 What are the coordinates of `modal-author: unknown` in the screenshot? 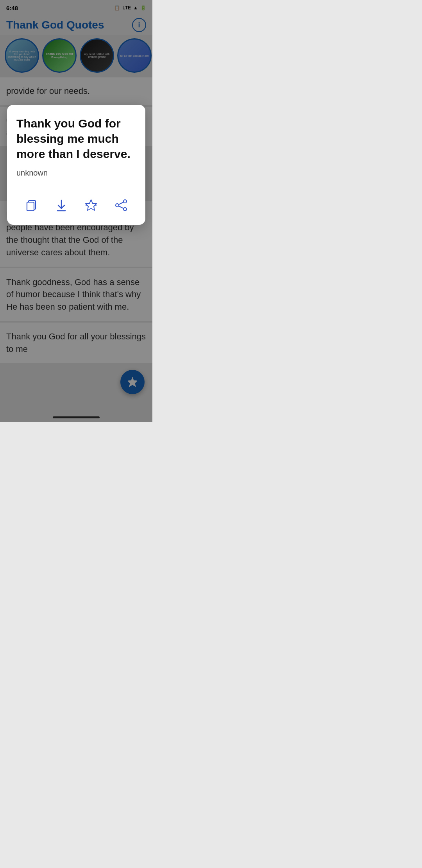 It's located at (76, 173).